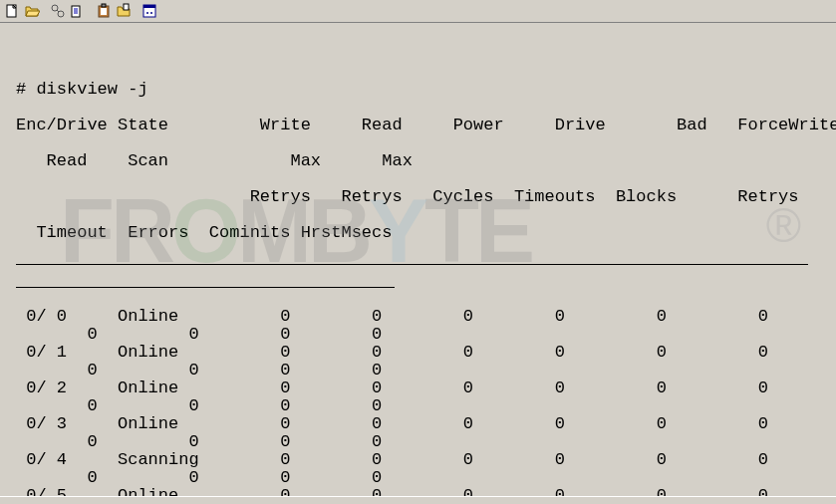  I want to click on divider-line, so click(413, 265).